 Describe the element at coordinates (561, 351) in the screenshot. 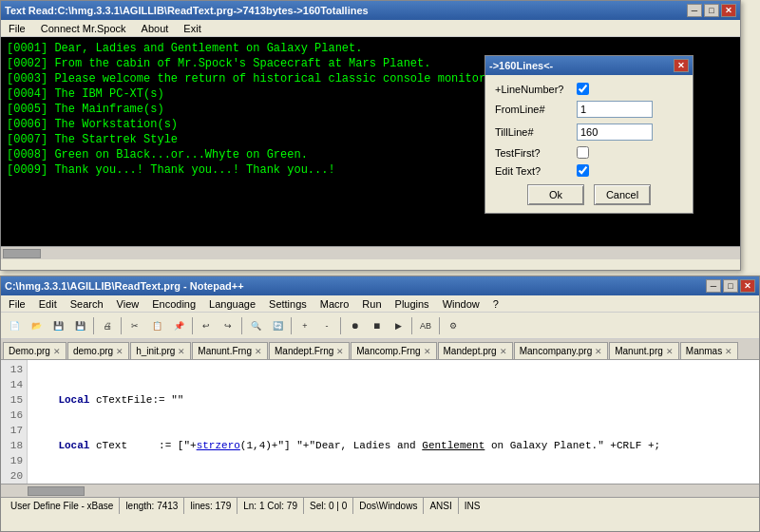

I see `tab-mancompany-prg: Mancompany.prg ✕` at that location.